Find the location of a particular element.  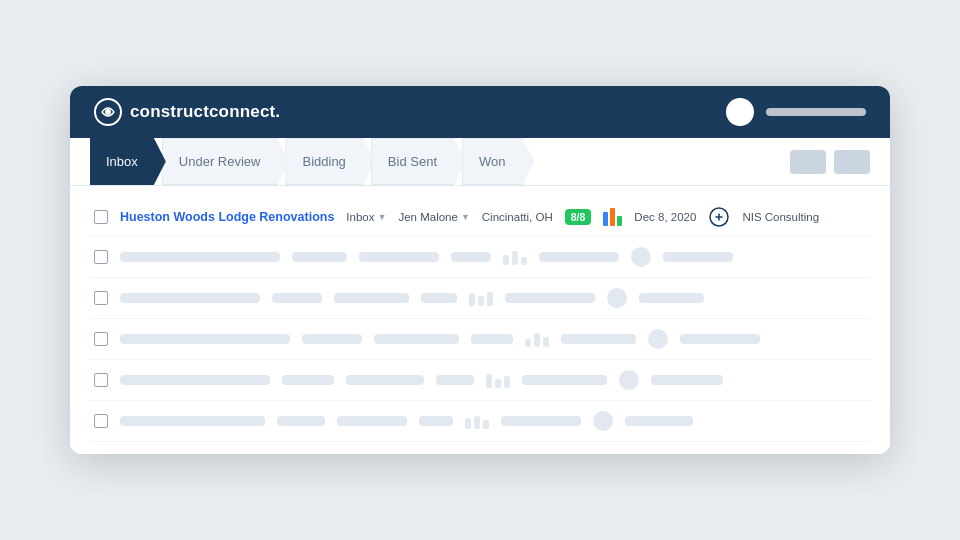

logo: constructconnect. is located at coordinates (187, 112).